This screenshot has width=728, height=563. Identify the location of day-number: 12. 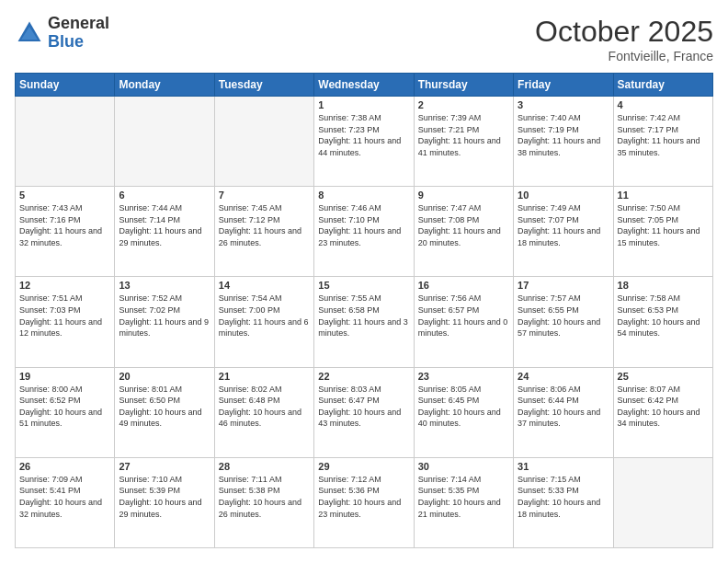
(64, 285).